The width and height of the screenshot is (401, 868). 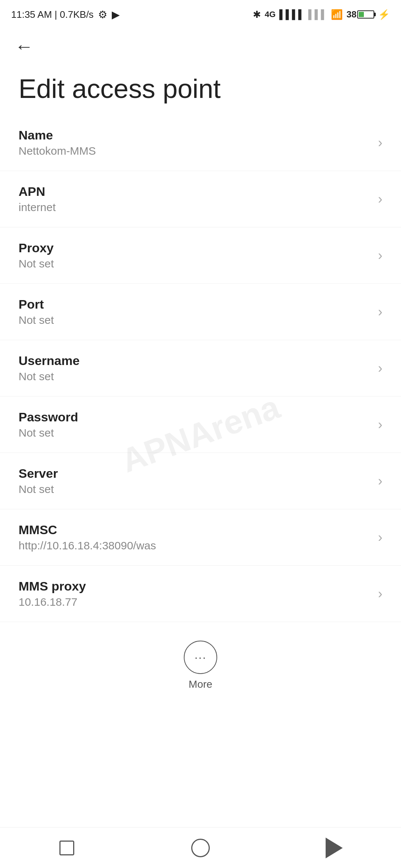 What do you see at coordinates (200, 662) in the screenshot?
I see `more-section: ··· More` at bounding box center [200, 662].